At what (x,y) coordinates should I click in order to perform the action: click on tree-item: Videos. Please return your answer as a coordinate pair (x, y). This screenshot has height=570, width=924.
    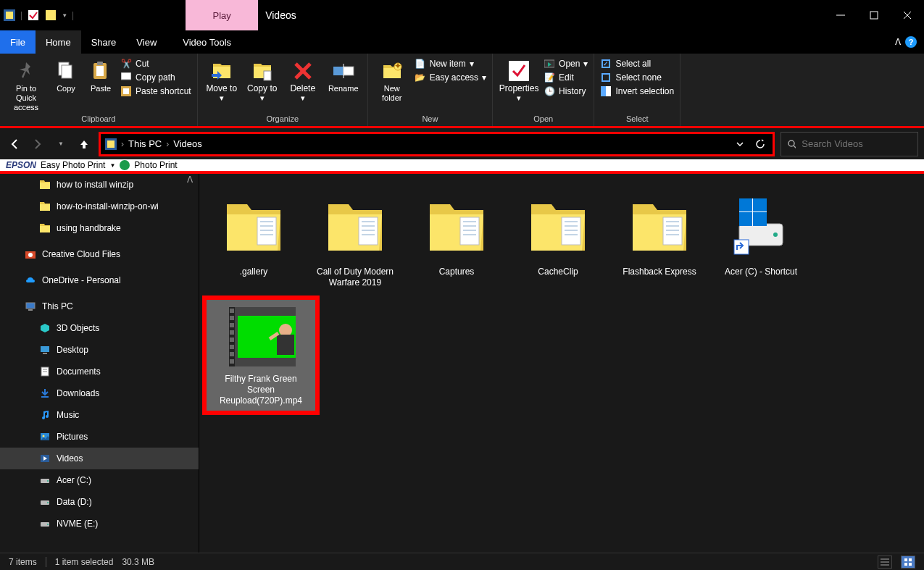
    Looking at the image, I should click on (99, 458).